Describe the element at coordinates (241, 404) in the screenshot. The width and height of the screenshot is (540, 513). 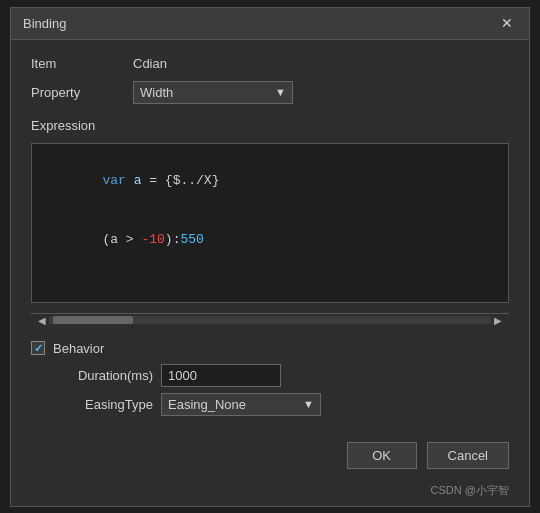
I see `easing-dropdown: Easing_None ▼` at that location.